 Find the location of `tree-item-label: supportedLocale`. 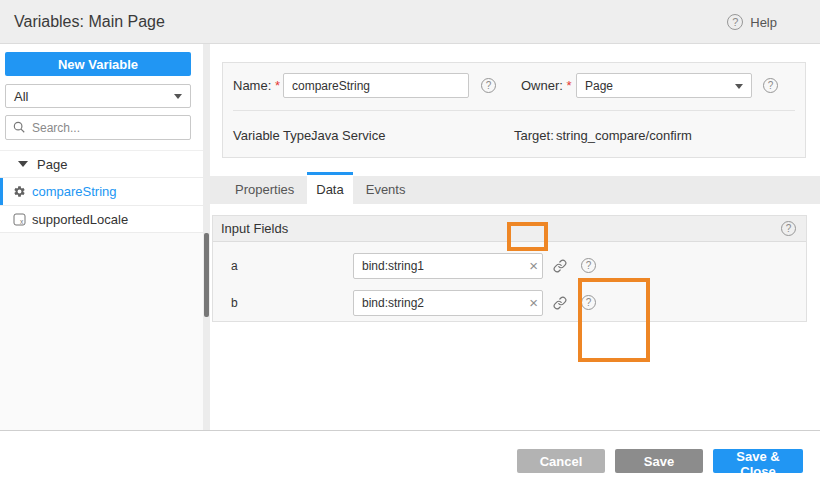

tree-item-label: supportedLocale is located at coordinates (80, 220).